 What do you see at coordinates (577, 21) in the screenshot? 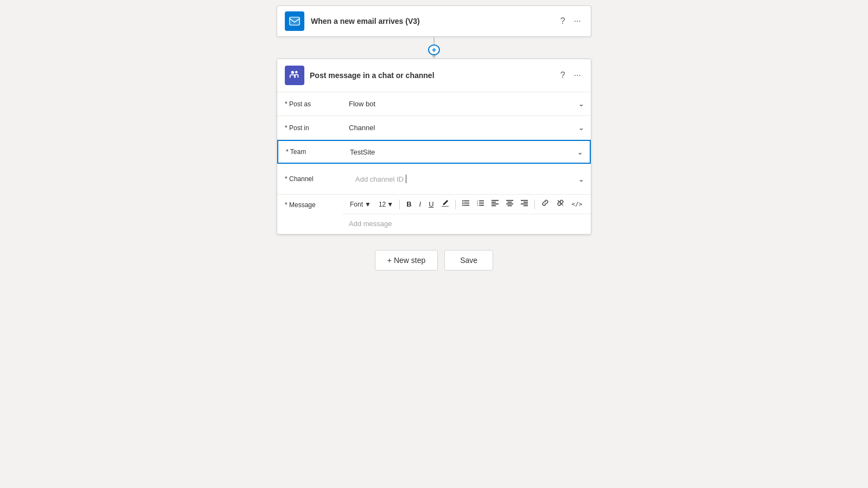
I see `trigger-more-button: ···` at bounding box center [577, 21].